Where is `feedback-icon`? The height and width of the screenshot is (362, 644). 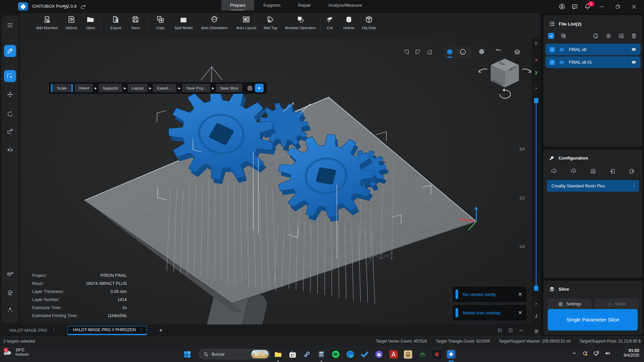 feedback-icon is located at coordinates (575, 7).